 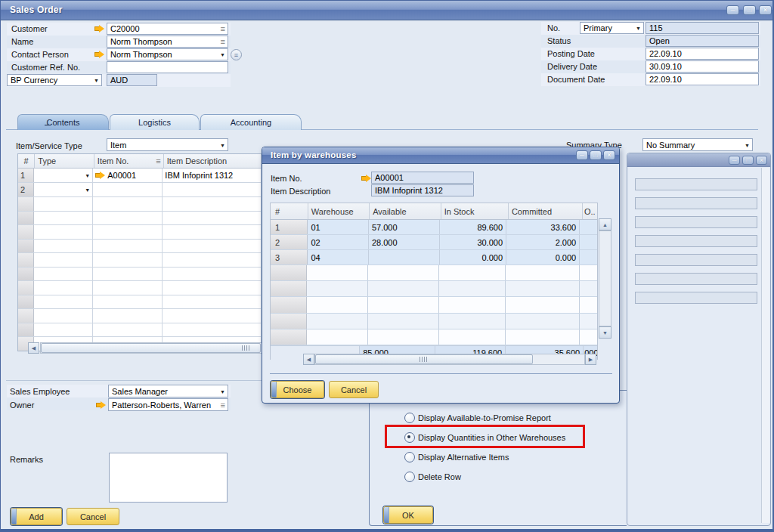 I want to click on table-row: 1 ▼ A00001 IBM Infoprint 1312, so click(x=140, y=175).